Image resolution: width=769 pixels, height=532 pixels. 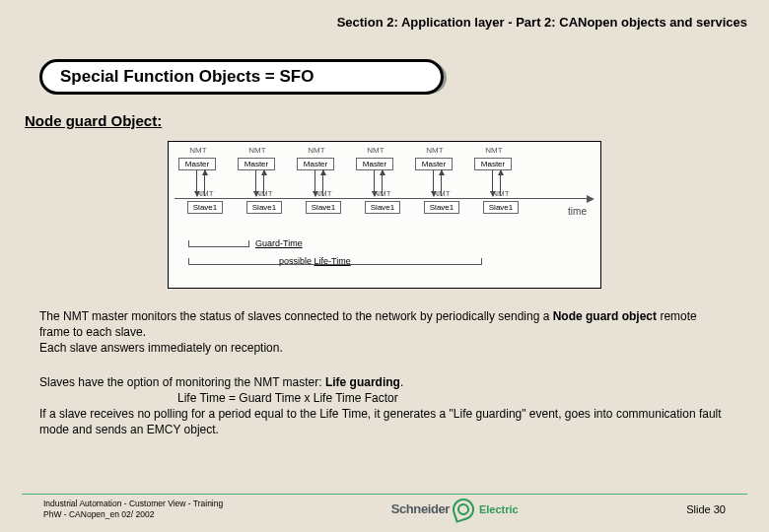 I want to click on slide-number: Slide 30, so click(x=706, y=507).